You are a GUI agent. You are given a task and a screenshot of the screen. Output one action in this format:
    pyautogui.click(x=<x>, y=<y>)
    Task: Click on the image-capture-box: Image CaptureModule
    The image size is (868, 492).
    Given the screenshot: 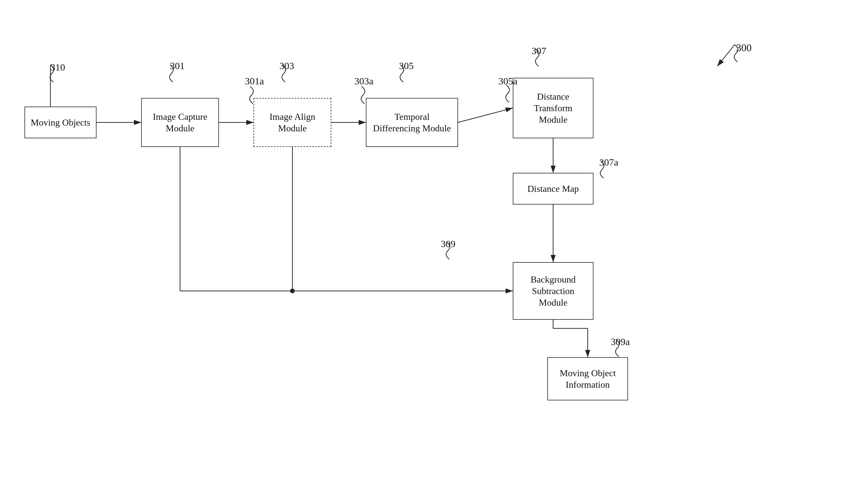 What is the action you would take?
    pyautogui.click(x=180, y=122)
    